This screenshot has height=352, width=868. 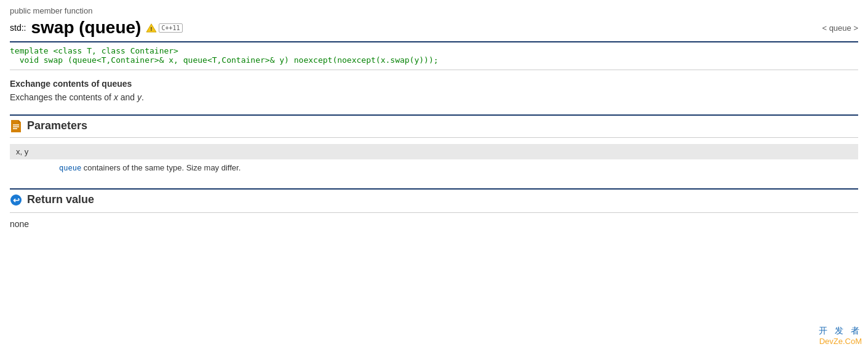 What do you see at coordinates (434, 55) in the screenshot?
I see `code-block: template <class T, class Container> void…` at bounding box center [434, 55].